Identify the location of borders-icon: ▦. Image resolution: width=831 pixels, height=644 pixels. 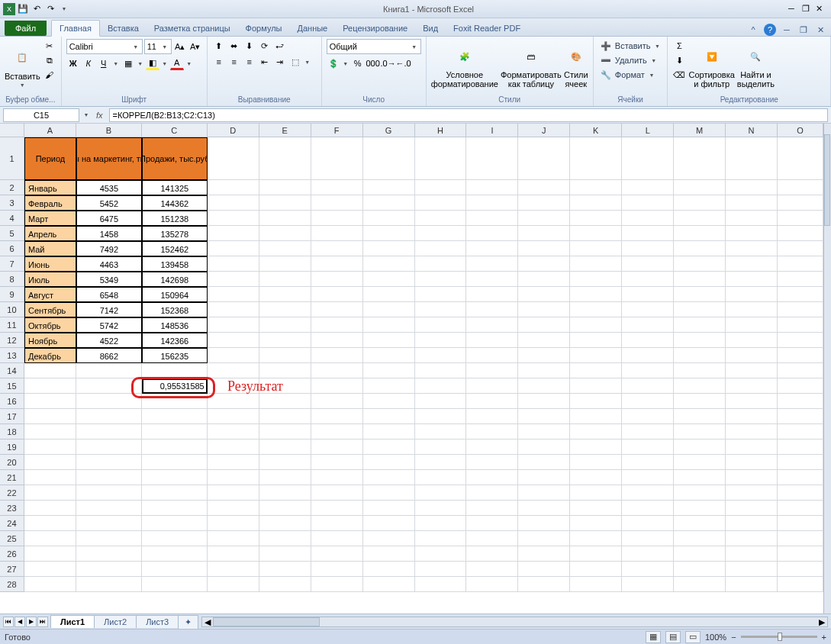
(128, 63).